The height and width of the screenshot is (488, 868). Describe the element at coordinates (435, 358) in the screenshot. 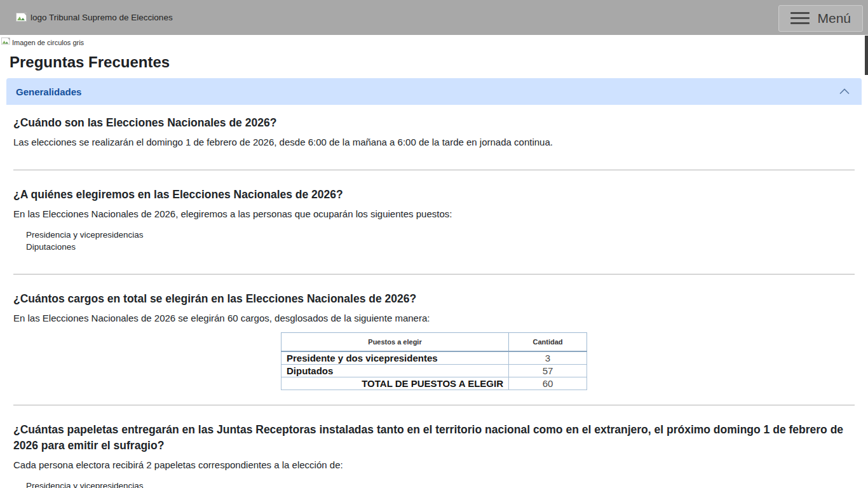

I see `table-row: Presidente y dos vicepresidentes3` at that location.